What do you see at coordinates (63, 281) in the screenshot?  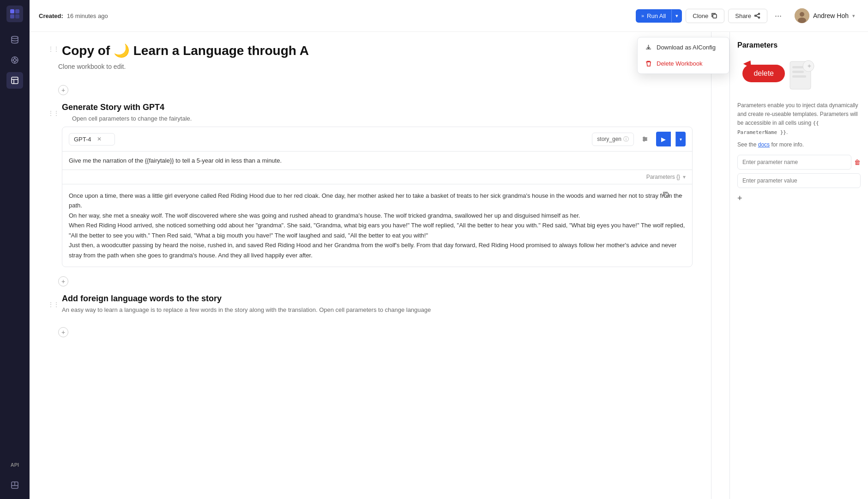 I see `add-cell-button-middle: +` at bounding box center [63, 281].